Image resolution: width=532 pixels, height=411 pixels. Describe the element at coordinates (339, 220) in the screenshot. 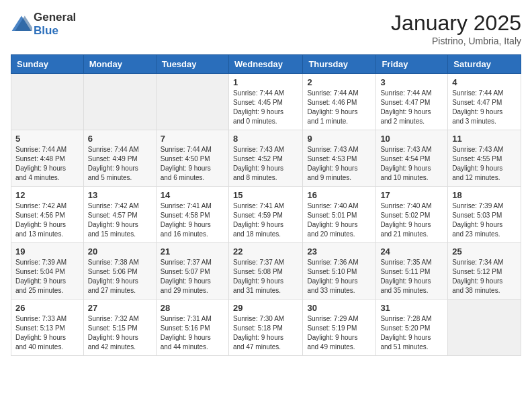

I see `day-info: Sunrise: 7:40 AMSunset: 5:01 PMDaylight:…` at that location.